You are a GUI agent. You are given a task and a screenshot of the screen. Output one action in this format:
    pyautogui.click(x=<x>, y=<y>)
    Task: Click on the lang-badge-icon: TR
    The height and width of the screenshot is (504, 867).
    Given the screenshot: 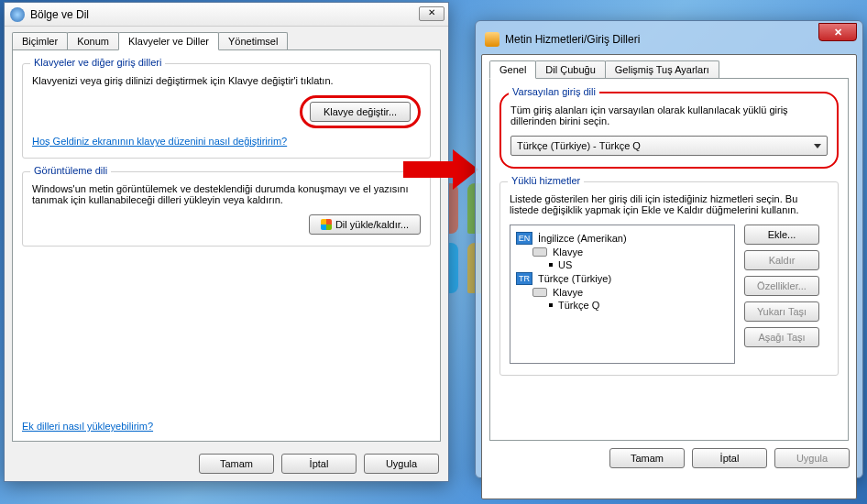 What is the action you would take?
    pyautogui.click(x=524, y=279)
    